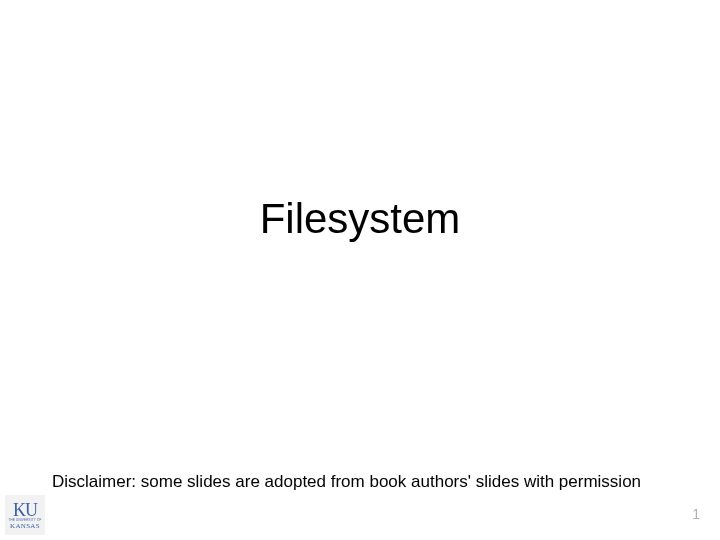 Image resolution: width=720 pixels, height=540 pixels. What do you see at coordinates (25, 510) in the screenshot?
I see `logo-ku-text: KU` at bounding box center [25, 510].